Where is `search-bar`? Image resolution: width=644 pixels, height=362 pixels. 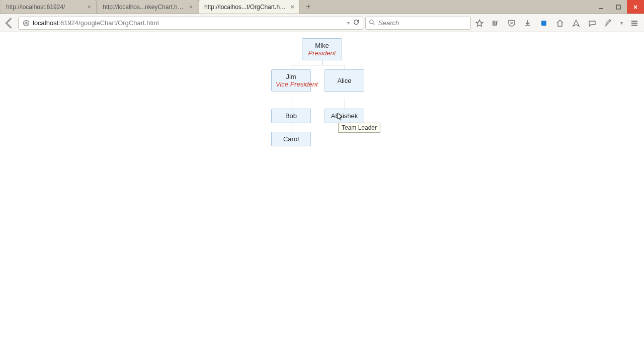
search-bar is located at coordinates (418, 23).